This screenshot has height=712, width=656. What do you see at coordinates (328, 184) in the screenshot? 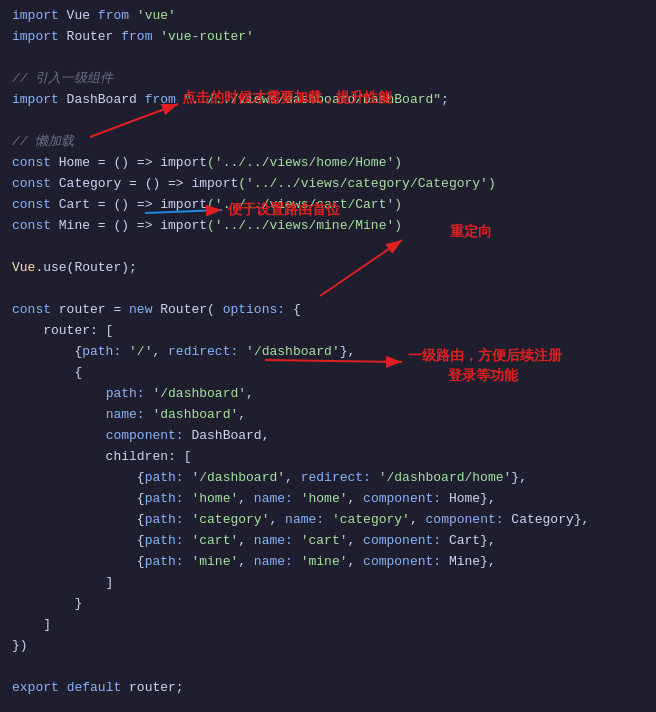
I see `line-9: const Category = () => import('../../vie…` at bounding box center [328, 184].